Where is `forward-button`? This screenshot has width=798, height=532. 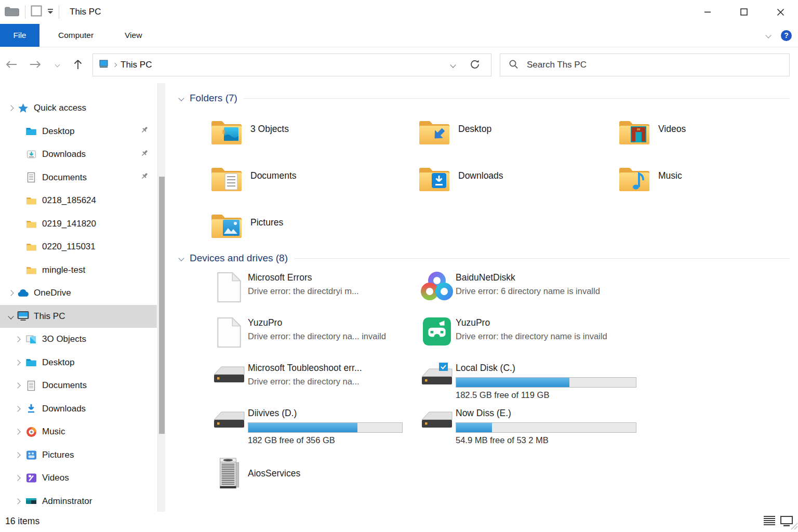
forward-button is located at coordinates (35, 64).